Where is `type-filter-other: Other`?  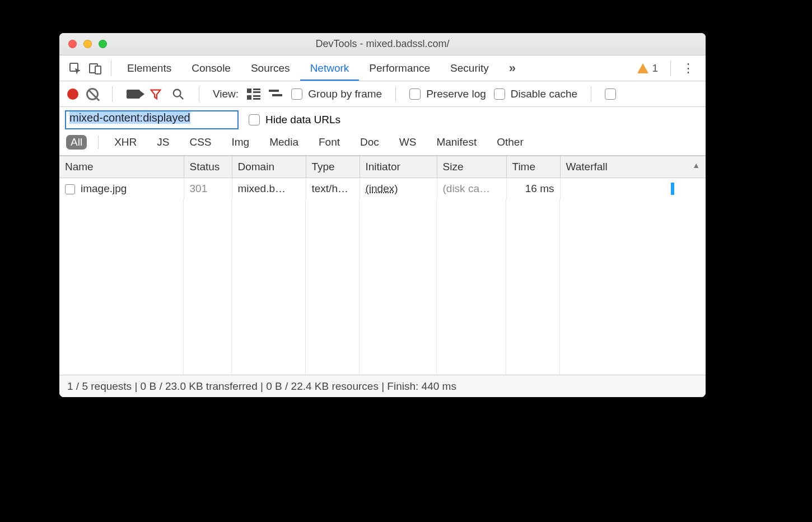 type-filter-other: Other is located at coordinates (510, 142).